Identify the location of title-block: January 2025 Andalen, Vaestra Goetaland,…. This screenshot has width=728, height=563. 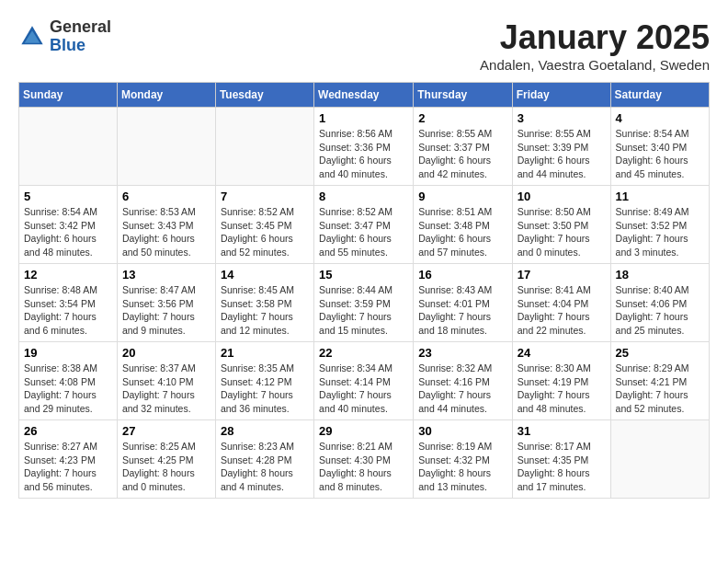
(595, 46).